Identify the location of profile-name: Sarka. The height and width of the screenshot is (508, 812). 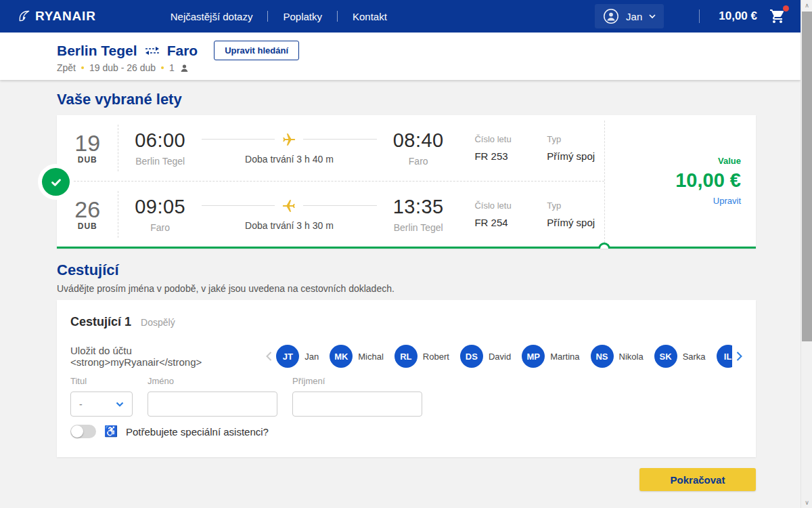
(694, 356).